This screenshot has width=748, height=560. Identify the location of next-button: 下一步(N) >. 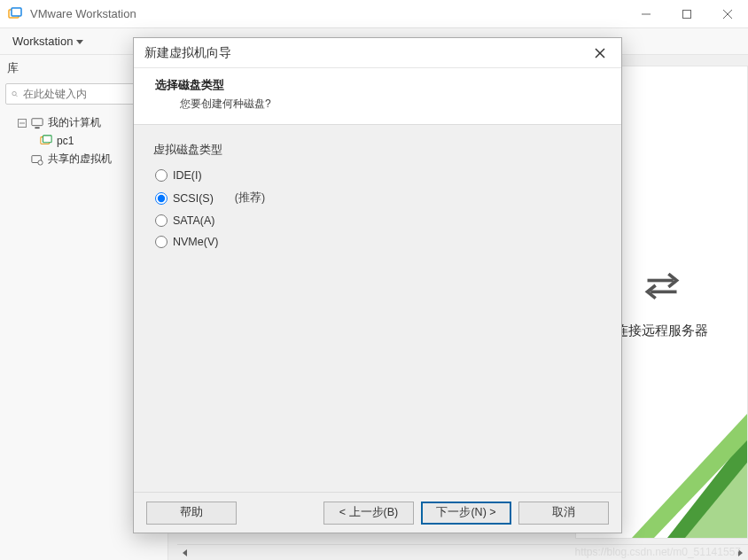
(466, 513).